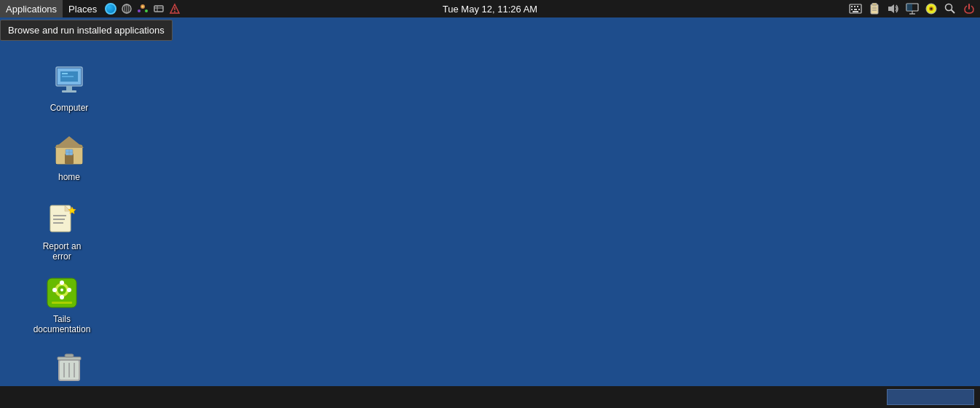 The height and width of the screenshot is (408, 980). What do you see at coordinates (912, 9) in the screenshot?
I see `display-icon` at bounding box center [912, 9].